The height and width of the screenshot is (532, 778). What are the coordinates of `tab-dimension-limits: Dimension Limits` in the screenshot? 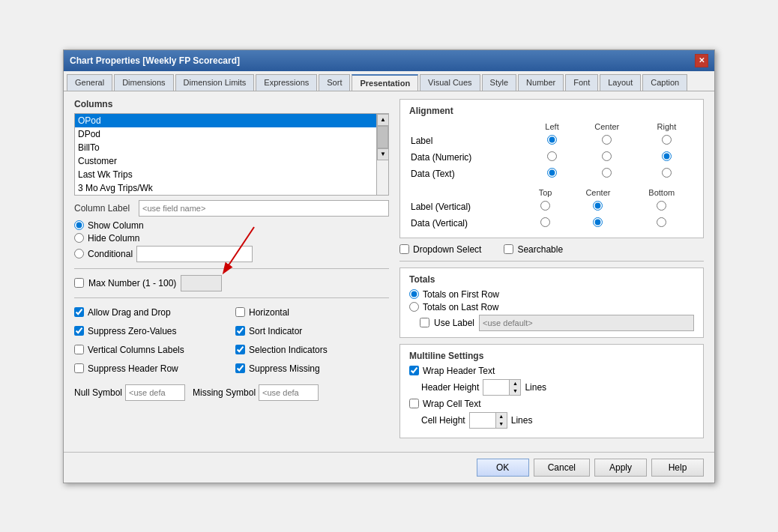 It's located at (215, 82).